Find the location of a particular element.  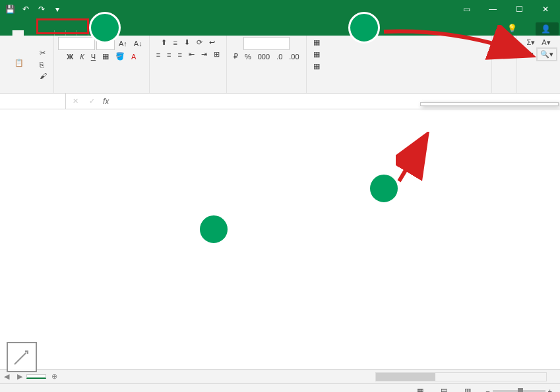

increase-font-icon: A↑ is located at coordinates (123, 43).